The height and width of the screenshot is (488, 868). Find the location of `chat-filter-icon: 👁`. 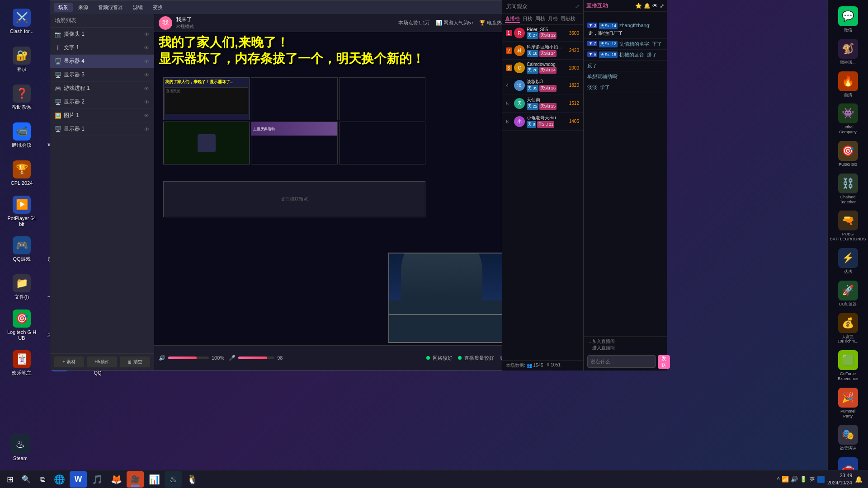

chat-filter-icon: 👁 is located at coordinates (655, 6).